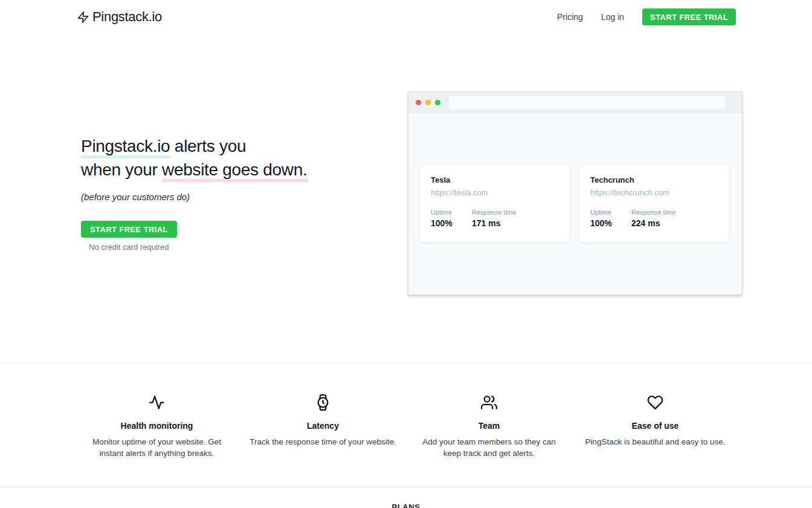 Image resolution: width=812 pixels, height=508 pixels. Describe the element at coordinates (494, 180) in the screenshot. I see `monitor-name: Tesla` at that location.